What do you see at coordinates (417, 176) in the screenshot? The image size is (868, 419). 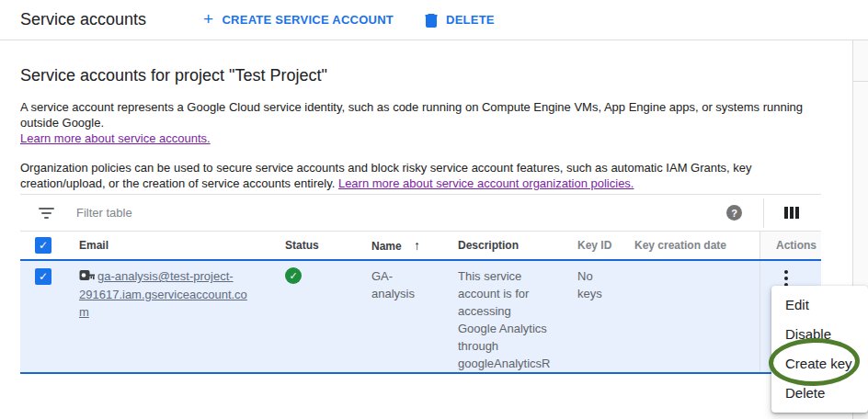 I see `intro-paragraph-2: Organization policies can be used to sec…` at bounding box center [417, 176].